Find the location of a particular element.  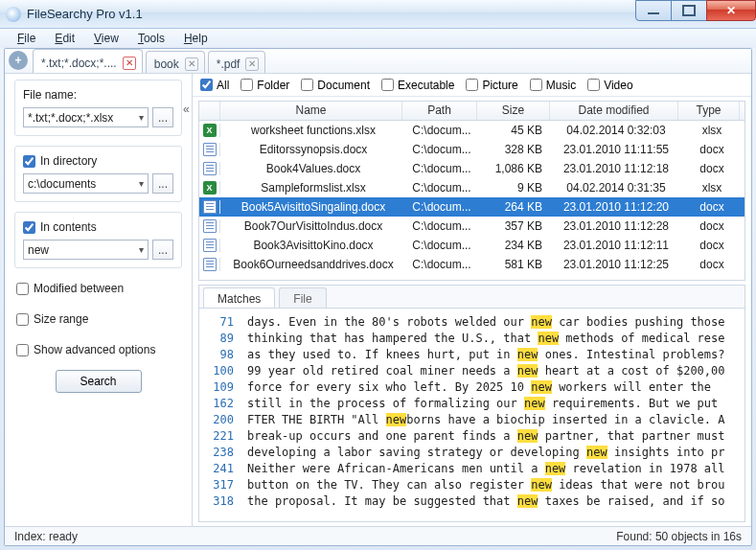

filter-picture: Picture is located at coordinates (492, 85).